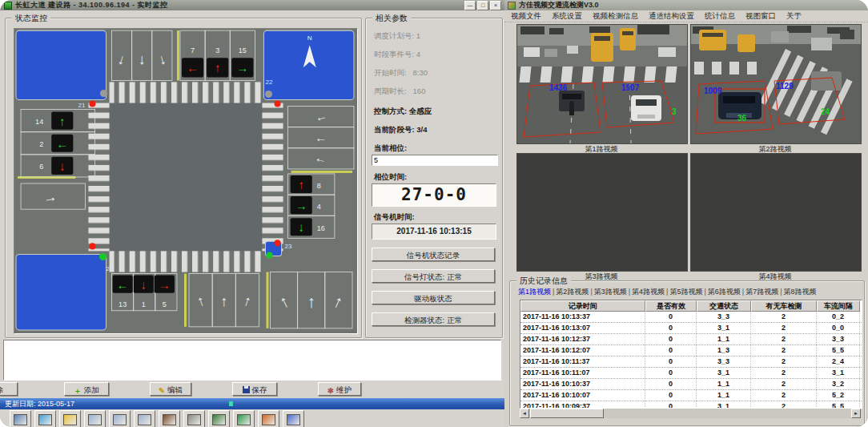 The width and height of the screenshot is (868, 427). Describe the element at coordinates (433, 276) in the screenshot. I see `light-status-button: 信号灯状态: 正常` at that location.